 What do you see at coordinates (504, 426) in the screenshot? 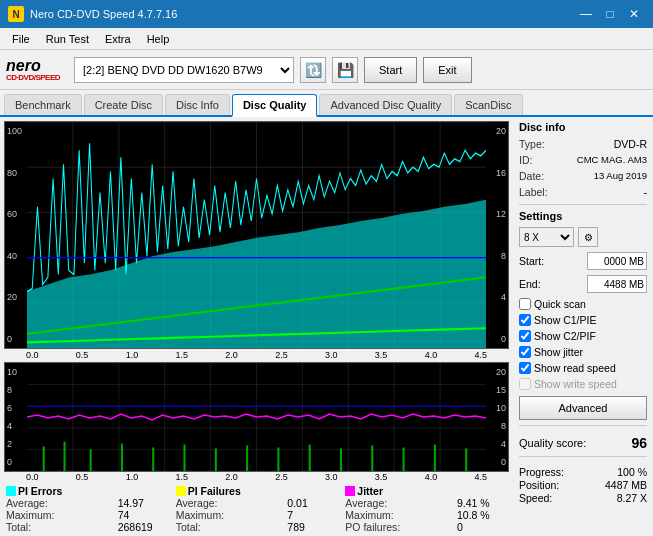
I see `bot-y-right-8: 8` at bounding box center [504, 426].